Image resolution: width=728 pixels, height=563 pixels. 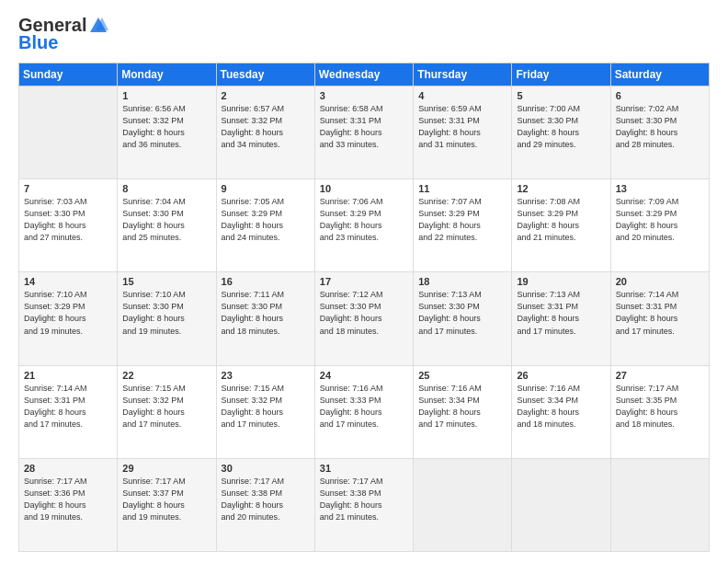 What do you see at coordinates (462, 220) in the screenshot?
I see `day-info: Sunrise: 7:07 AM Sunset: 3:29 PM Dayligh…` at bounding box center [462, 220].